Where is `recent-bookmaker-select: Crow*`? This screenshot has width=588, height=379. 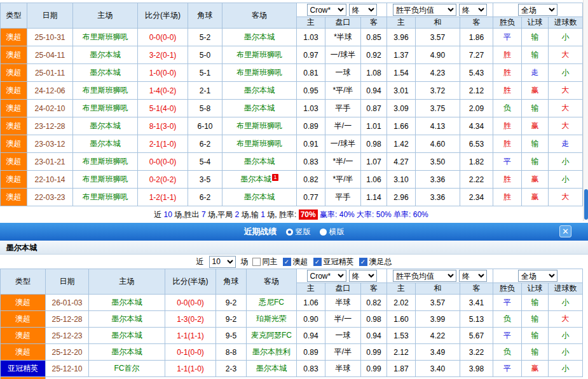 recent-bookmaker-select: Crow* is located at coordinates (327, 276).